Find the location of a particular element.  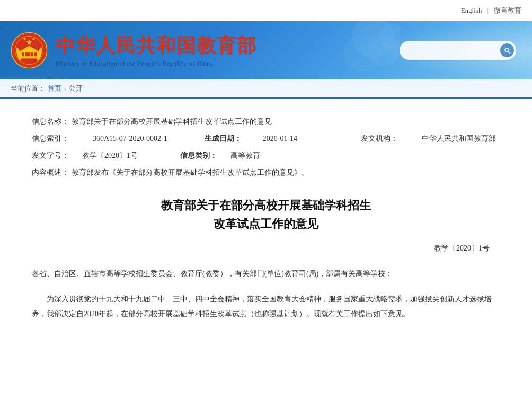

breadcrumb-arrow: › is located at coordinates (65, 88).